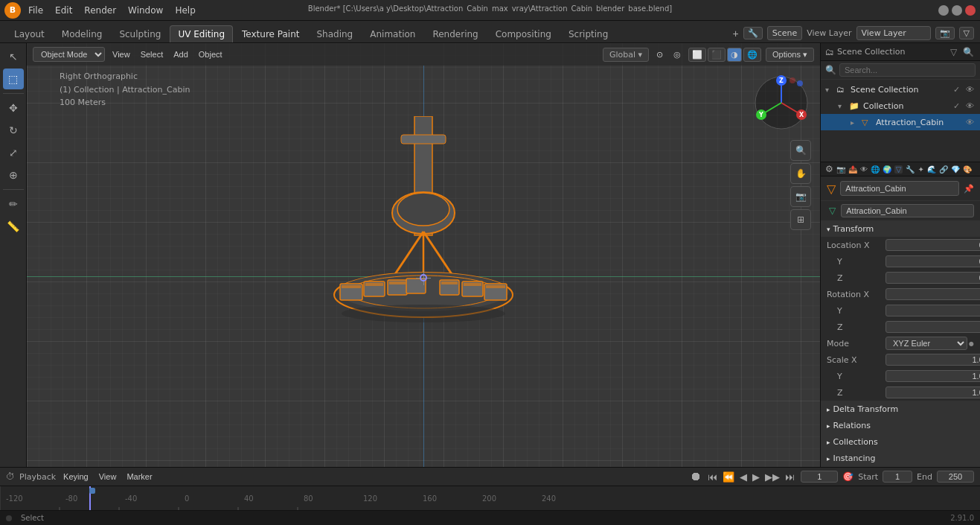 Image resolution: width=980 pixels, height=525 pixels. Describe the element at coordinates (970, 89) in the screenshot. I see `tree-vis-scene: 👁` at that location.